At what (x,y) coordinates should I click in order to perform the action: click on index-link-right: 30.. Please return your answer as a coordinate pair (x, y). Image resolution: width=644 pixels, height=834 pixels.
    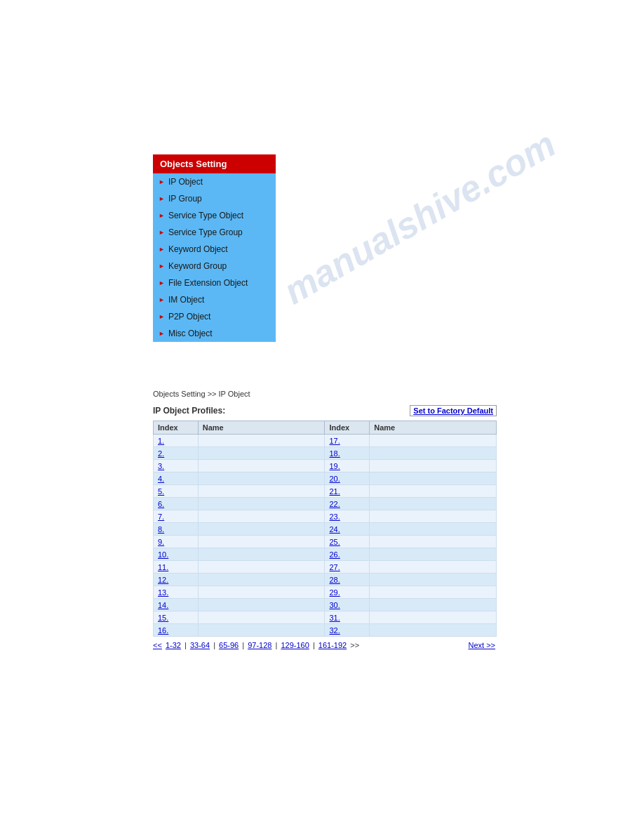
    Looking at the image, I should click on (334, 605).